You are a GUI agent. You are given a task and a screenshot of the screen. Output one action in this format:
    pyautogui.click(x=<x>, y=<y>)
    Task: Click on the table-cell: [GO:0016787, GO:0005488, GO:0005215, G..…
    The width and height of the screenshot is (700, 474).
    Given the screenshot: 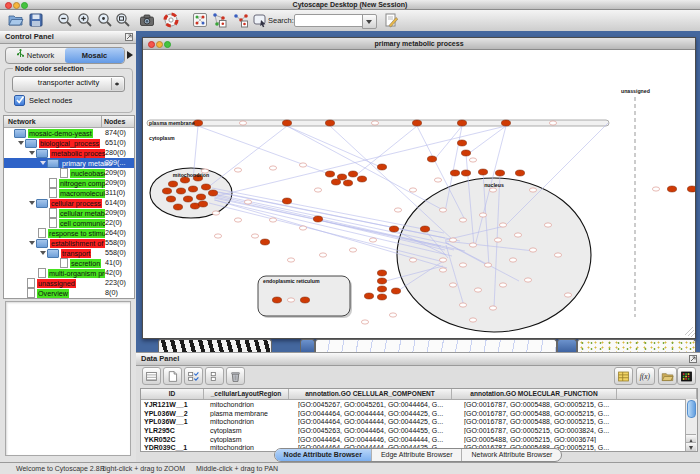 What is the action you would take?
    pyautogui.click(x=545, y=422)
    